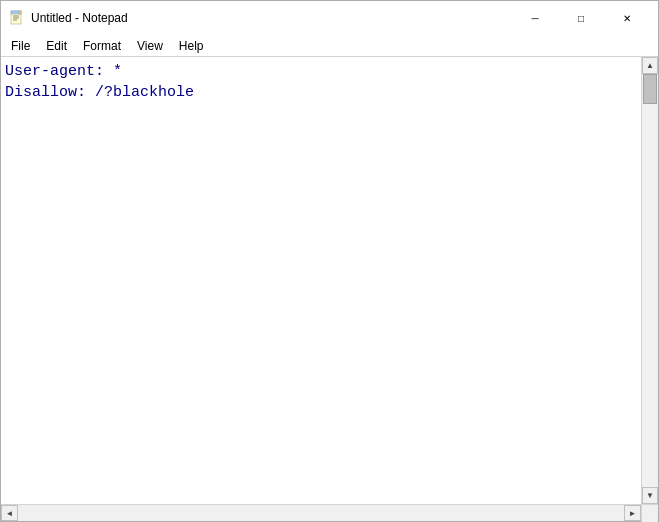  What do you see at coordinates (10, 513) in the screenshot?
I see `scroll-left-button: ◄` at bounding box center [10, 513].